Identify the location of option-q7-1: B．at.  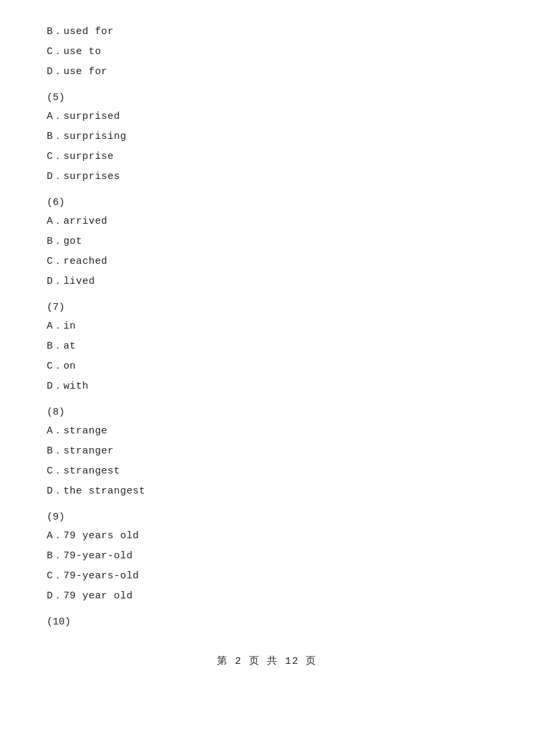
(267, 347).